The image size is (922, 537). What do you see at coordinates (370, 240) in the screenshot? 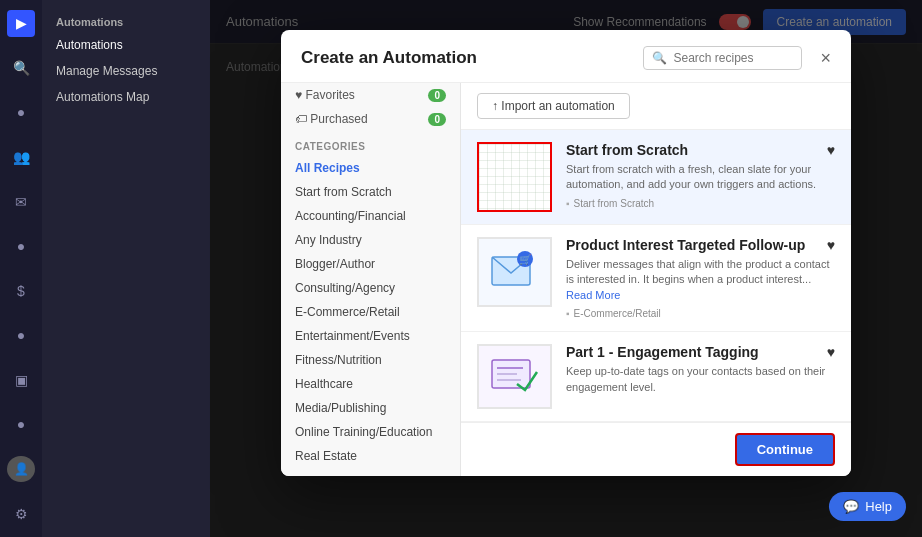
I see `cat-any-industry: Any Industry` at bounding box center [370, 240].